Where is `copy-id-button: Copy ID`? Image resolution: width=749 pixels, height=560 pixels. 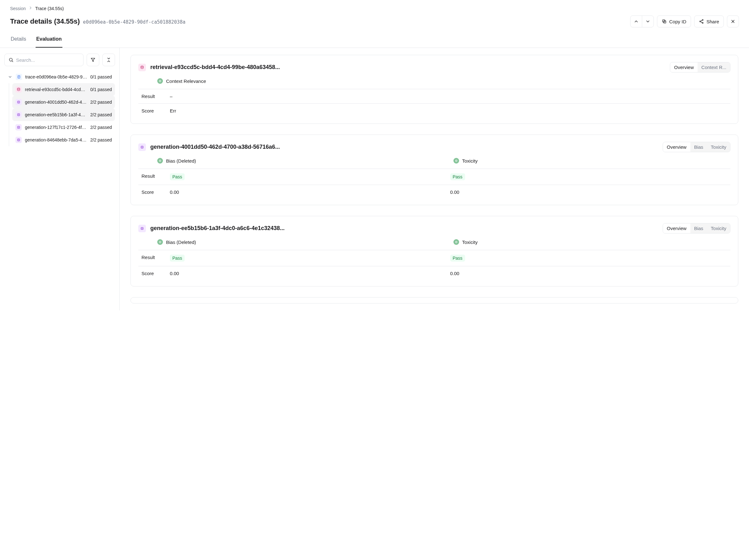 copy-id-button: Copy ID is located at coordinates (674, 22).